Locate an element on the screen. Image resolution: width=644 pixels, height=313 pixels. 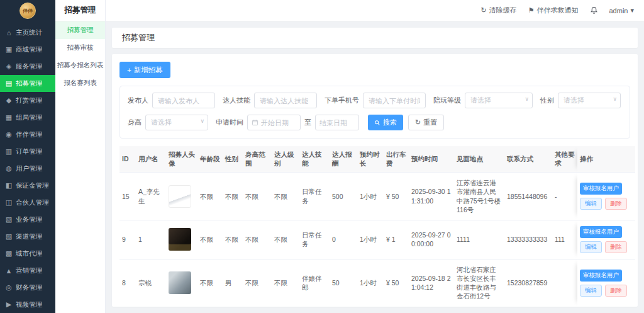
add-recruit-button: + 新增招募 is located at coordinates (145, 70).